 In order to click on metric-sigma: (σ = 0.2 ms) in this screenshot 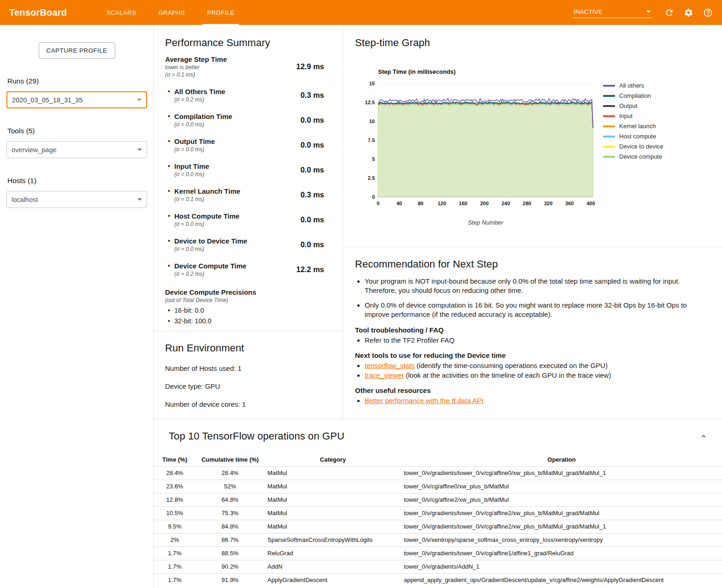, I will do `click(210, 274)`.